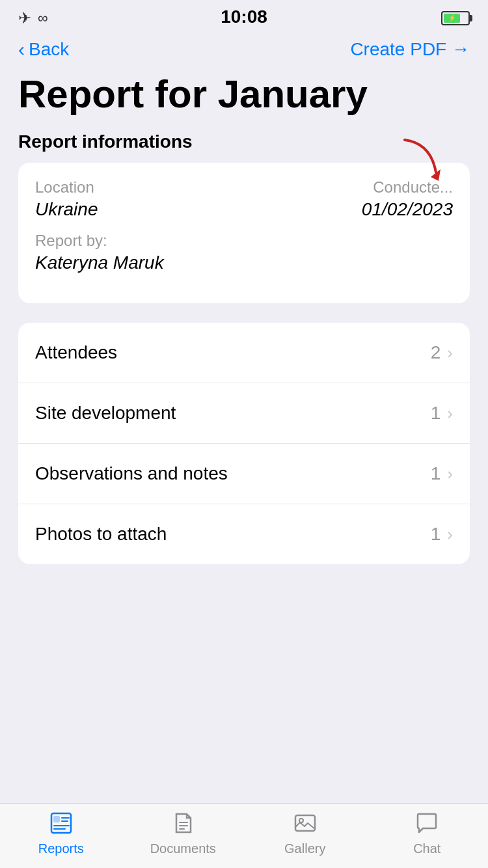 The width and height of the screenshot is (488, 868). Describe the element at coordinates (244, 232) in the screenshot. I see `info-grid: Location Ukraine Conducte... 01/02/2023 …` at that location.